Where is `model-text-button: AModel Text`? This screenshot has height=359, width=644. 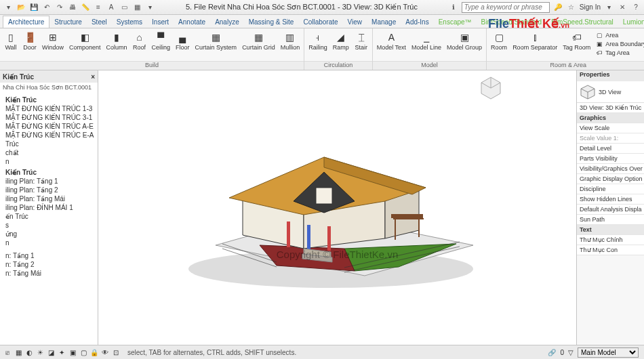 model-text-button: AModel Text is located at coordinates (392, 41).